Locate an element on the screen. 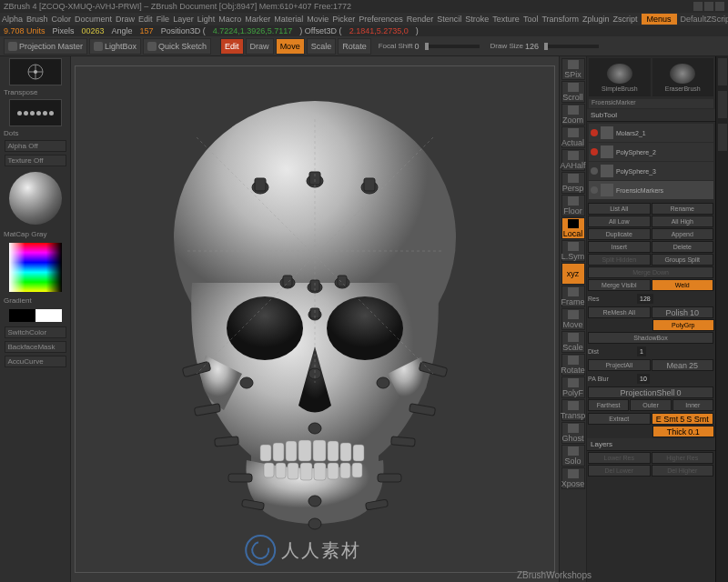  menu-material: Material is located at coordinates (288, 19).